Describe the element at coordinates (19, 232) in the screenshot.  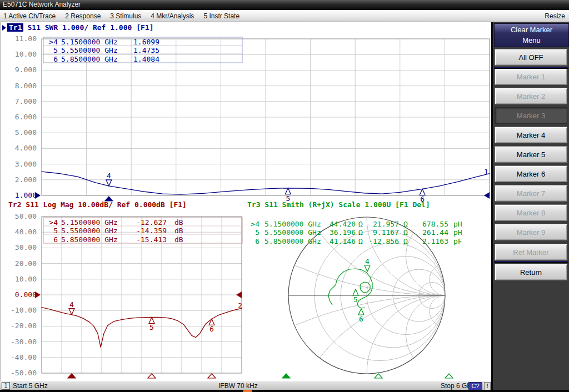
I see `tick-label: 40.00` at that location.